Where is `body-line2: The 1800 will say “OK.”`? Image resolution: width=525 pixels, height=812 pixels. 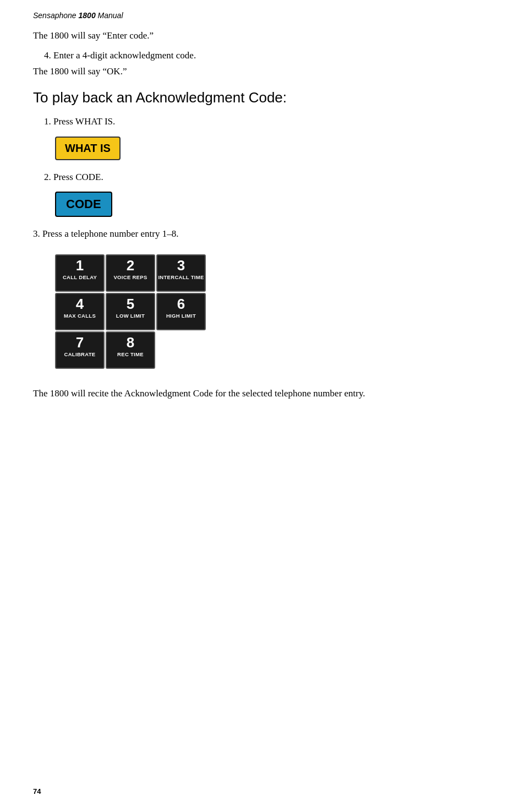 body-line2: The 1800 will say “OK.” is located at coordinates (262, 72).